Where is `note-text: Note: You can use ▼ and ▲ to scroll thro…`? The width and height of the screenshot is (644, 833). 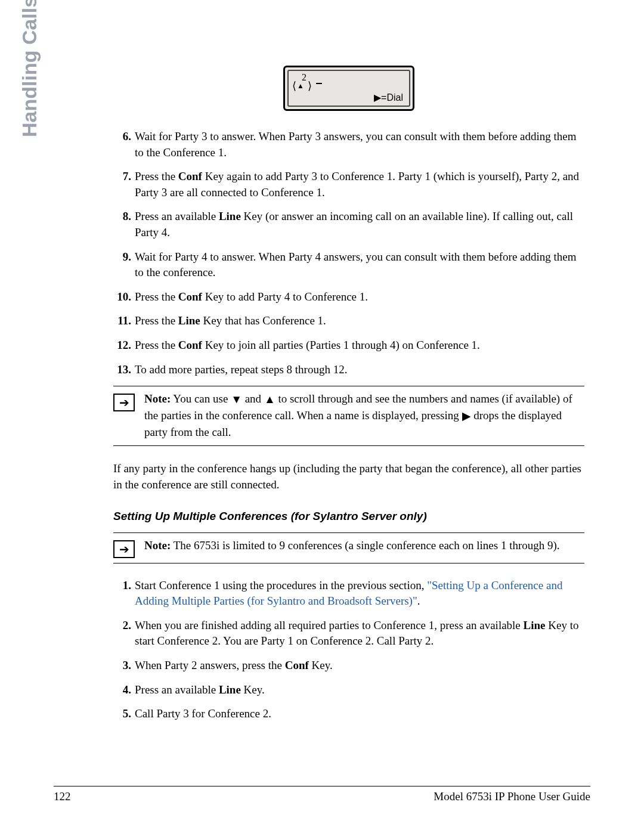 note-text: Note: You can use ▼ and ▲ to scroll thro… is located at coordinates (364, 416).